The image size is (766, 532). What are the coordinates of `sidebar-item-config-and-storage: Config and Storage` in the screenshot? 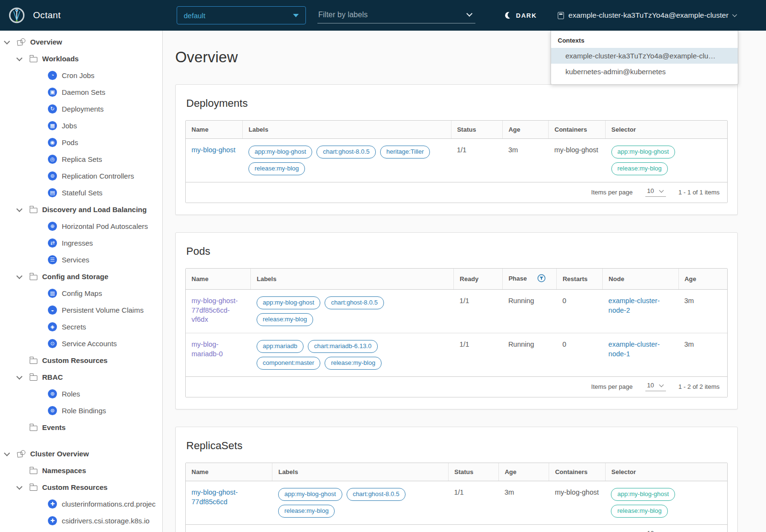 It's located at (81, 277).